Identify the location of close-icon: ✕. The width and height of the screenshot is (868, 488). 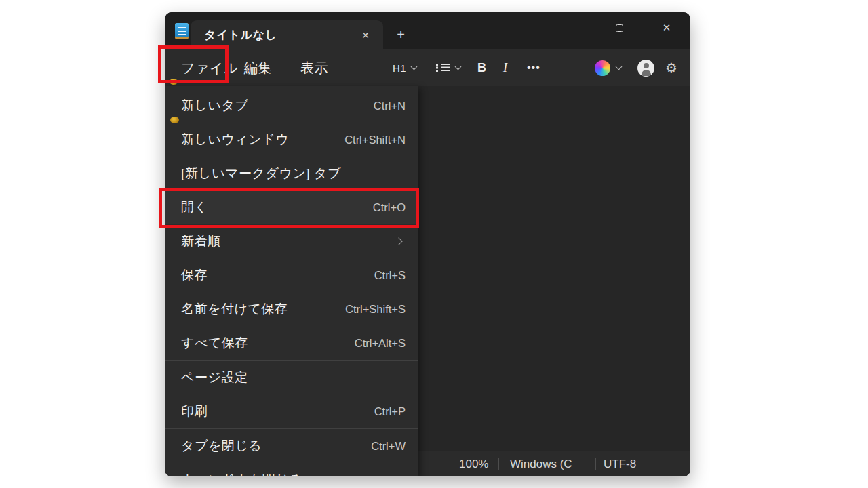
(667, 28).